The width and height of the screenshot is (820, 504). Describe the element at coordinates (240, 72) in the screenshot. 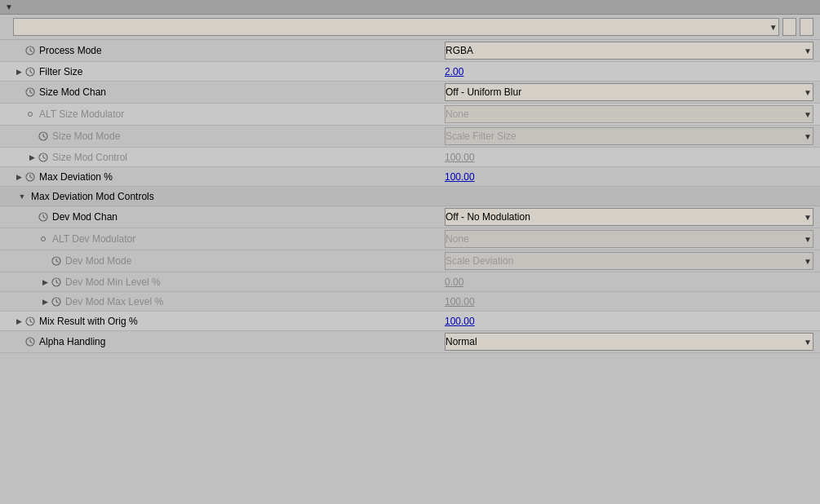

I see `prop-name-filter-size: Filter Size` at that location.